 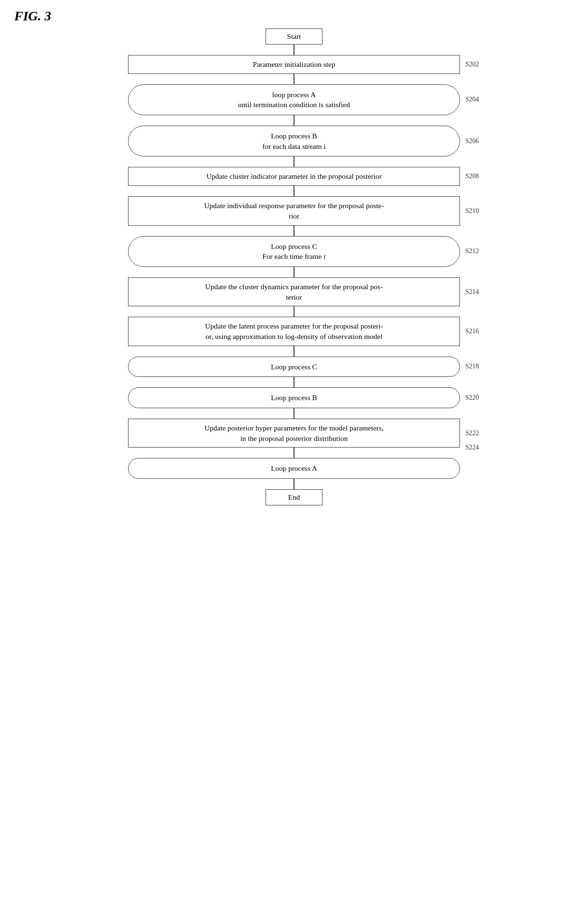 What do you see at coordinates (472, 366) in the screenshot?
I see `s218-label: S218` at bounding box center [472, 366].